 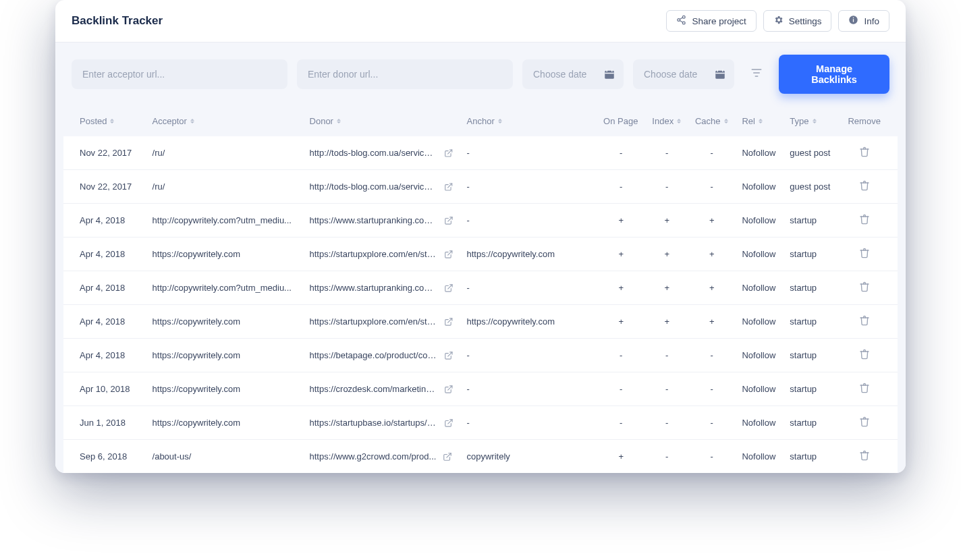 What do you see at coordinates (711, 21) in the screenshot?
I see `share-project-button: Share project` at bounding box center [711, 21].